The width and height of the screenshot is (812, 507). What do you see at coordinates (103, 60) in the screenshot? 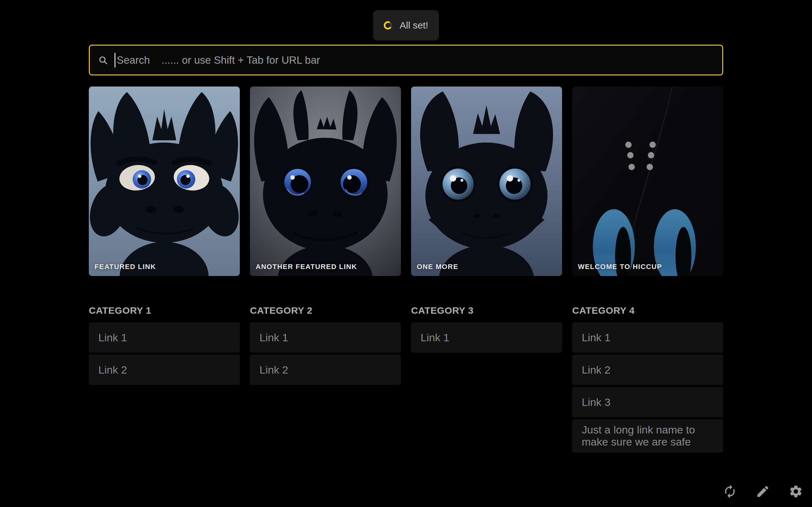
I see `search-icon` at bounding box center [103, 60].